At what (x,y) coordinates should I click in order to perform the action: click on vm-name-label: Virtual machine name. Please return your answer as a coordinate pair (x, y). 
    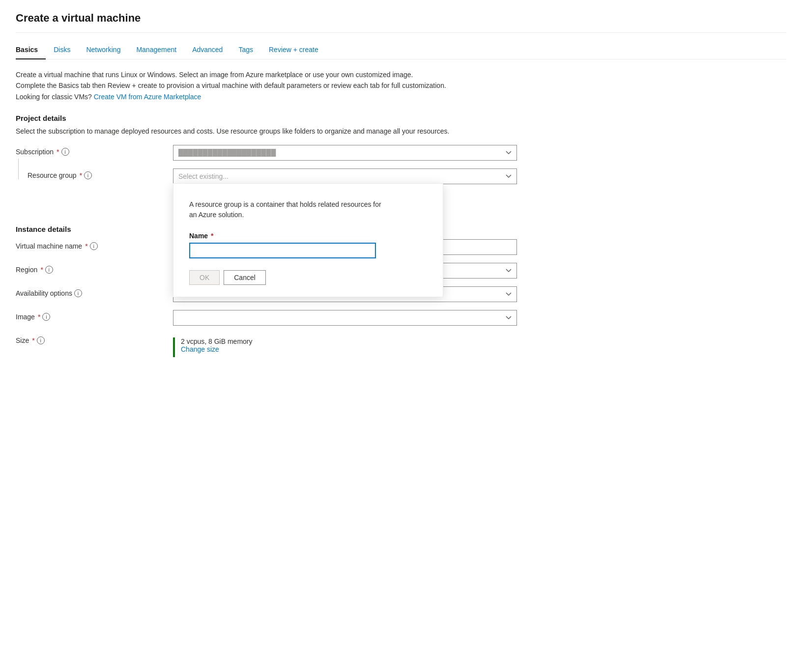
    Looking at the image, I should click on (49, 246).